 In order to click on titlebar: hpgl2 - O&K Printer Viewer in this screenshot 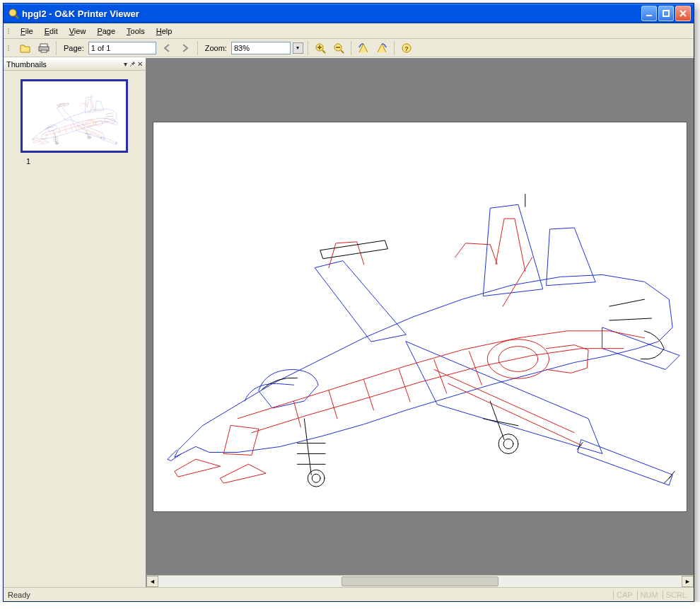, I will do `click(349, 13)`.